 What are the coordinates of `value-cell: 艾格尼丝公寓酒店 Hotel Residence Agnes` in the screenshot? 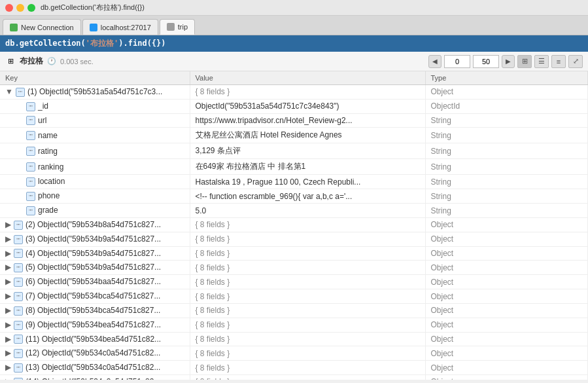 It's located at (307, 136).